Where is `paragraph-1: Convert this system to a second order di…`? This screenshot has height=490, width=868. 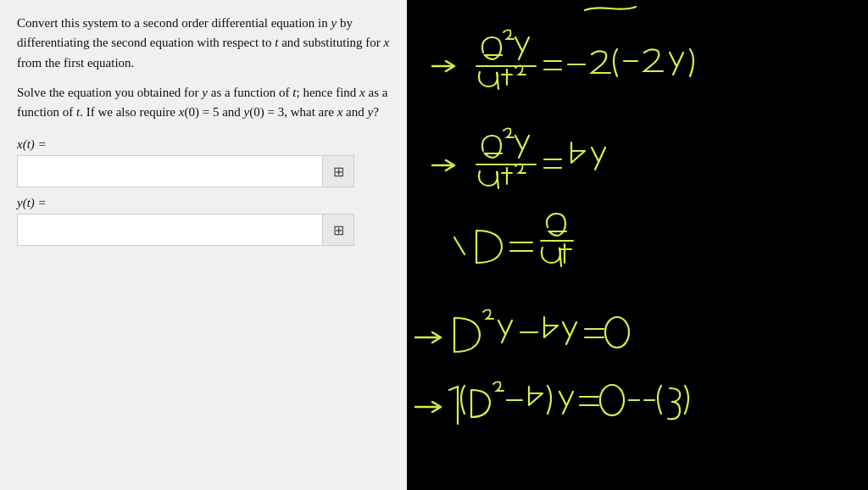
paragraph-1: Convert this system to a second order di… is located at coordinates (203, 43).